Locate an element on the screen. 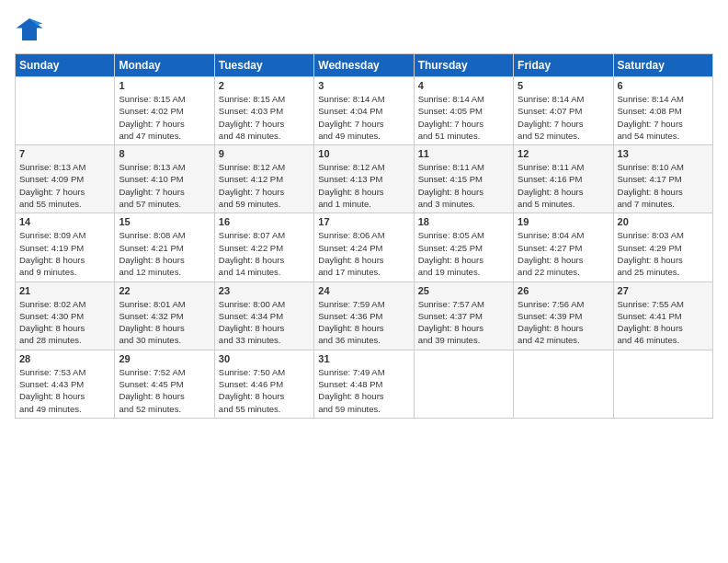 This screenshot has height=563, width=728. calendar-cell: 25Sunrise: 7:57 AM Sunset: 4:37 PM Dayli… is located at coordinates (463, 316).